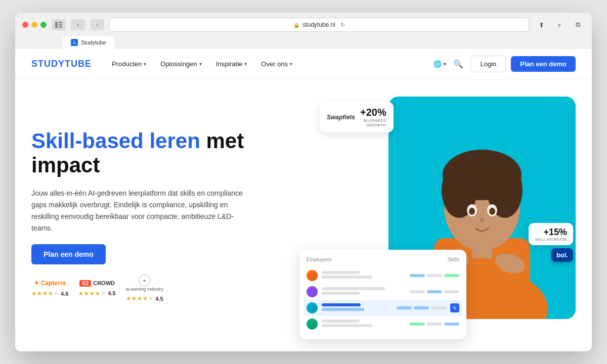  What do you see at coordinates (145, 298) in the screenshot?
I see `elearning-stars: ★ ★ ★ ★ ★ 4.5` at bounding box center [145, 298].